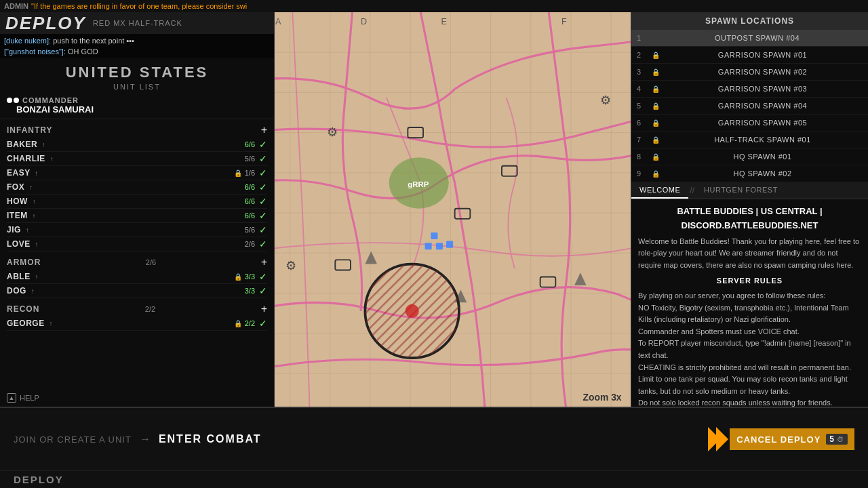  I want to click on tab-welcome: WELCOME, so click(660, 190).